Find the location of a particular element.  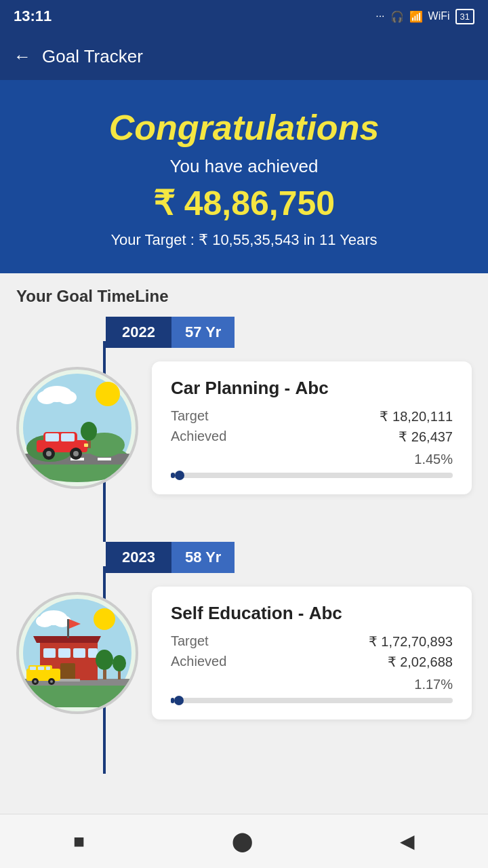

achieved-label-1: Achieved is located at coordinates (199, 437).